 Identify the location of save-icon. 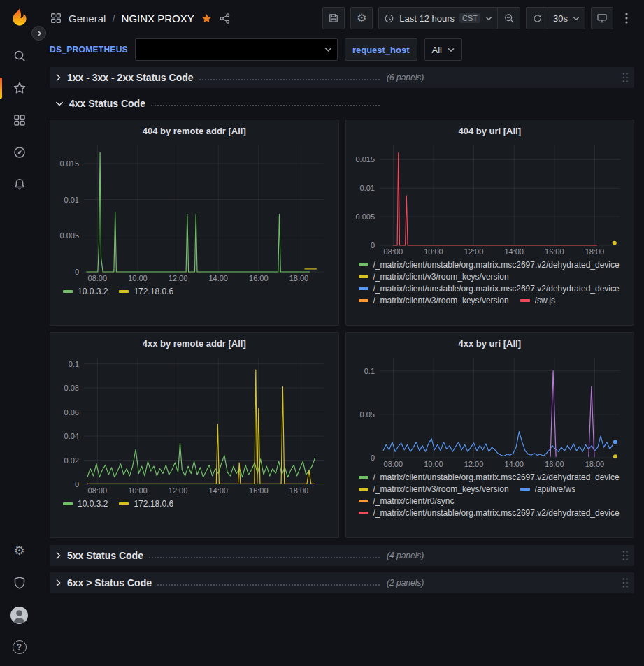
(334, 18).